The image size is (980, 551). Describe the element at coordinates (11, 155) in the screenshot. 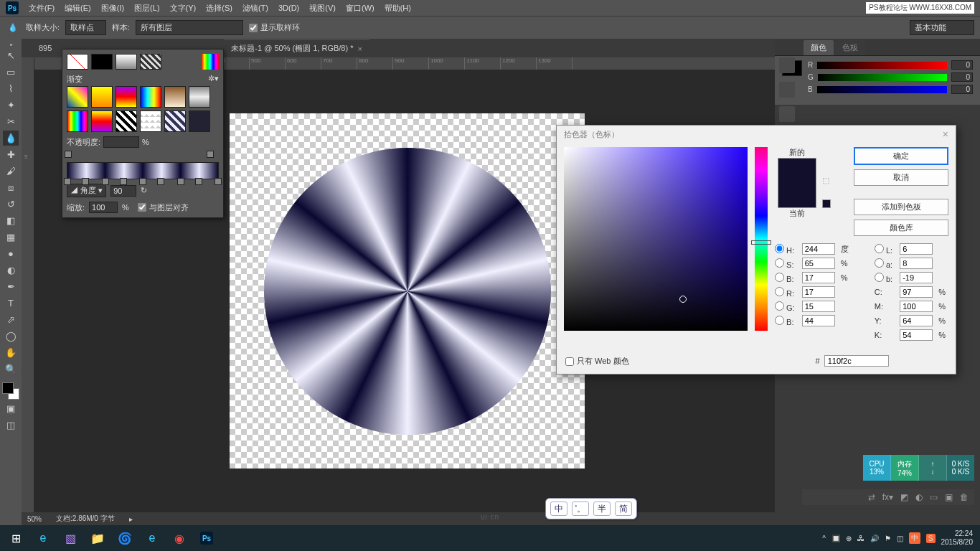

I see `heal-tool: ✚` at that location.